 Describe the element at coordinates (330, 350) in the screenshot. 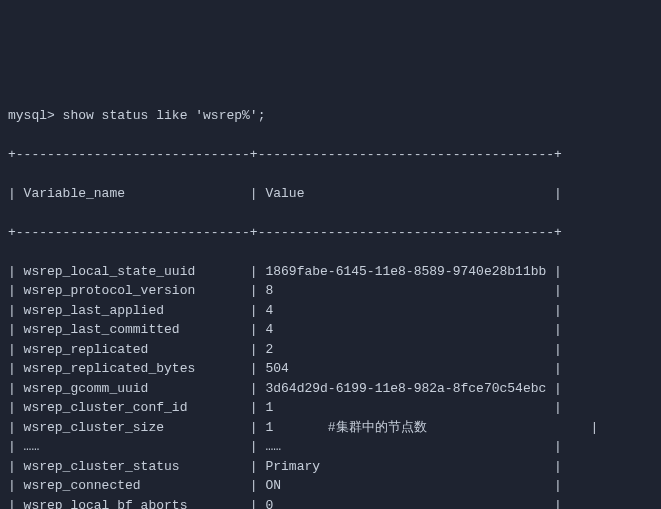

I see `table-row: | wsrep_replicated | 2 |` at that location.